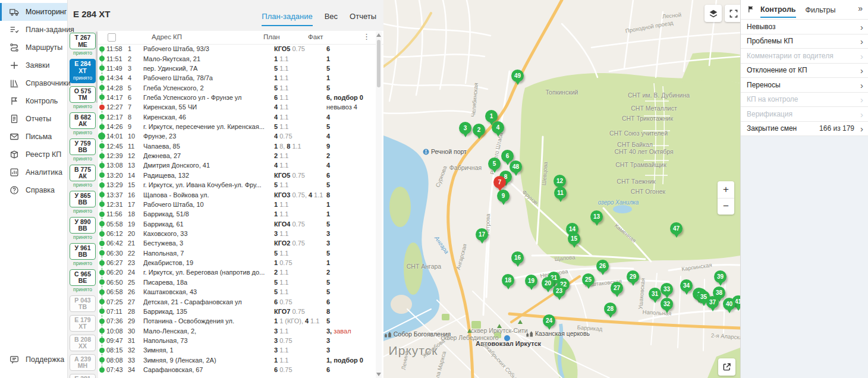 The width and height of the screenshot is (868, 378). I want to click on tab-Отчеты: Отчеты, so click(363, 19).